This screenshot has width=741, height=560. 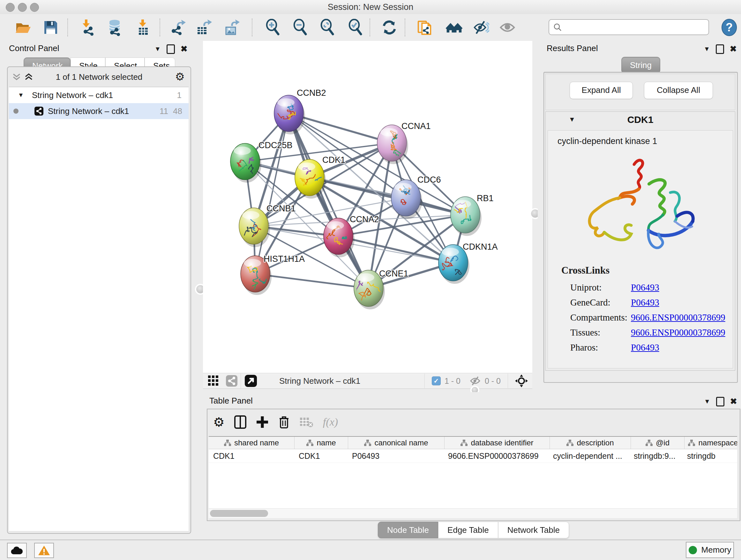 What do you see at coordinates (468, 530) in the screenshot?
I see `tab-edge-table: Edge Table` at bounding box center [468, 530].